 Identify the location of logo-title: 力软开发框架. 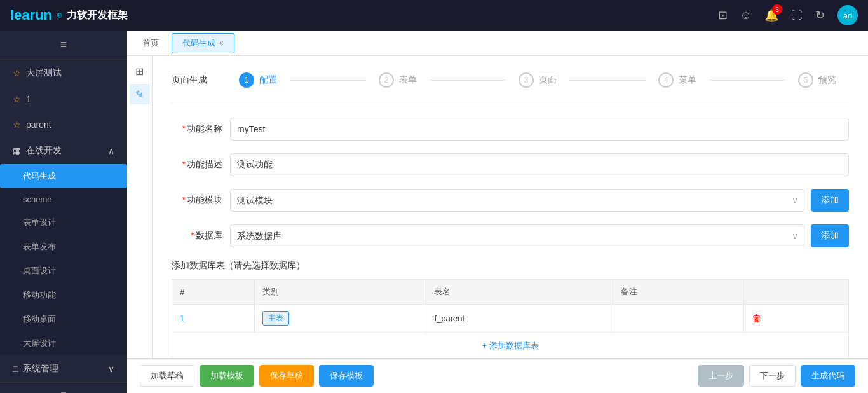
(97, 15).